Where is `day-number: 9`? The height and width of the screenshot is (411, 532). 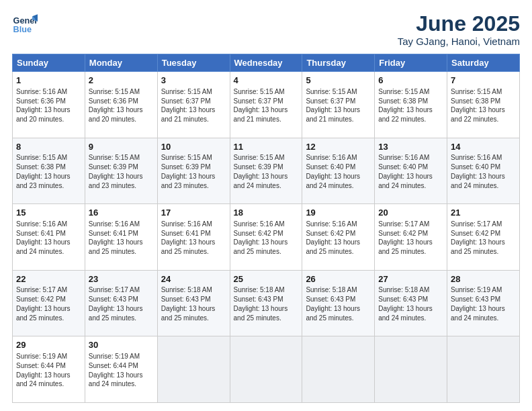
day-number: 9 is located at coordinates (121, 147).